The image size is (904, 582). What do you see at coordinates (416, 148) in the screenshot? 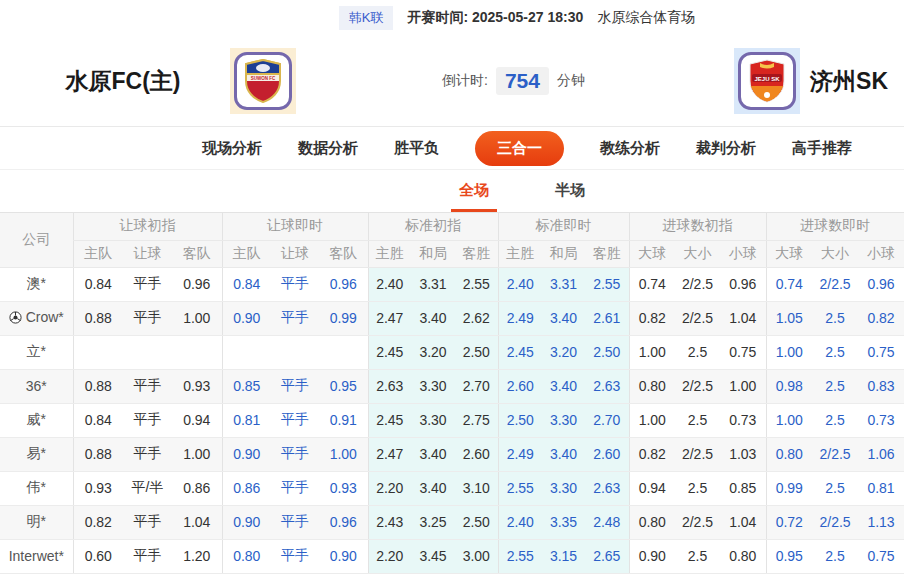
I see `nav-tab-3: 胜平负` at bounding box center [416, 148].